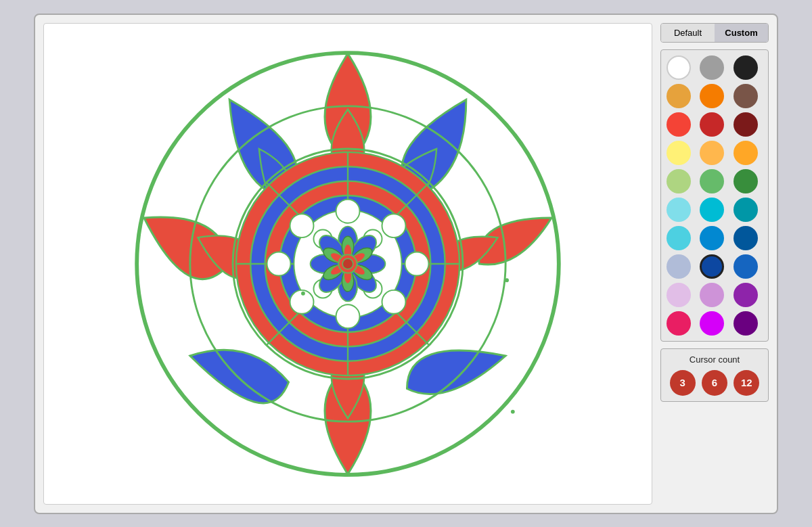 The height and width of the screenshot is (527, 812). What do you see at coordinates (712, 153) in the screenshot?
I see `color-swatch-light-amber` at bounding box center [712, 153].